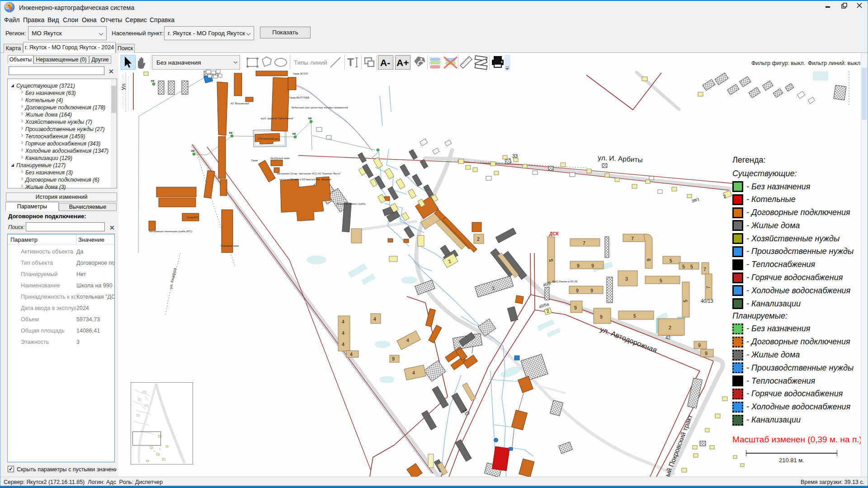  Describe the element at coordinates (300, 74) in the screenshot. I see `svg-text: Гараж ЭСТОП` at that location.